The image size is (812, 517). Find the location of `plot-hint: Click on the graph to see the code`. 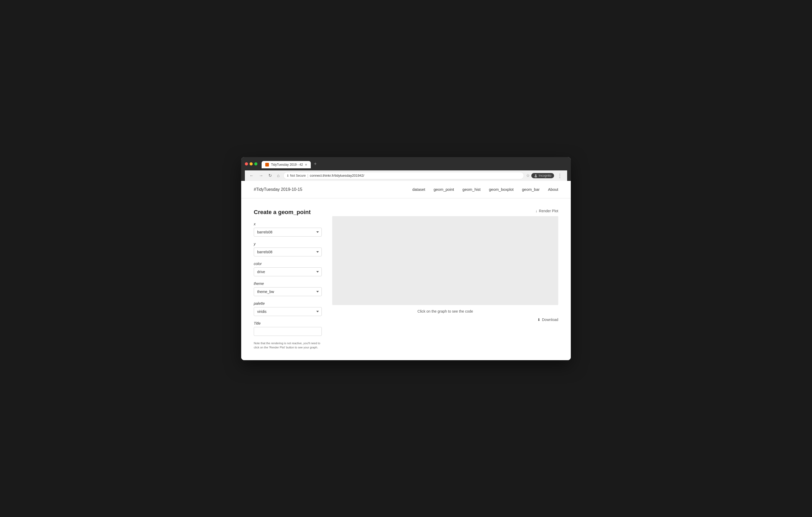

plot-hint: Click on the graph to see the code is located at coordinates (445, 311).